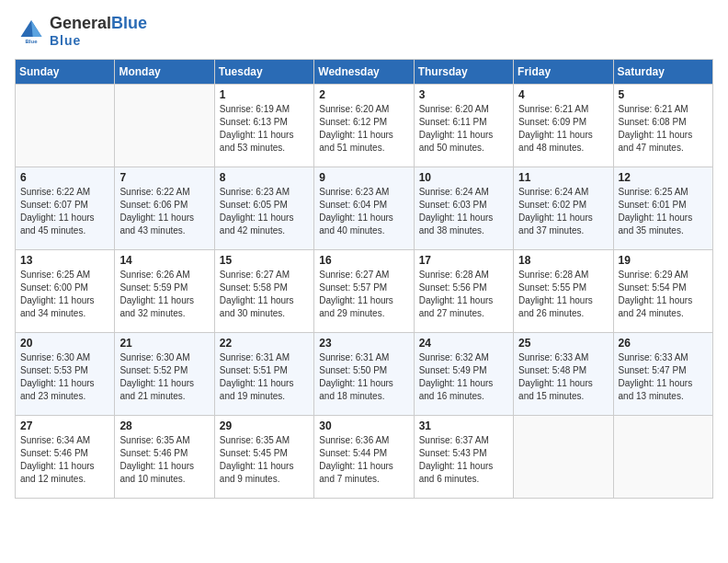 Image resolution: width=728 pixels, height=563 pixels. What do you see at coordinates (364, 292) in the screenshot?
I see `calendar-cell: 16Sunrise: 6:27 AMSunset: 5:57 PMDayligh…` at bounding box center [364, 292].